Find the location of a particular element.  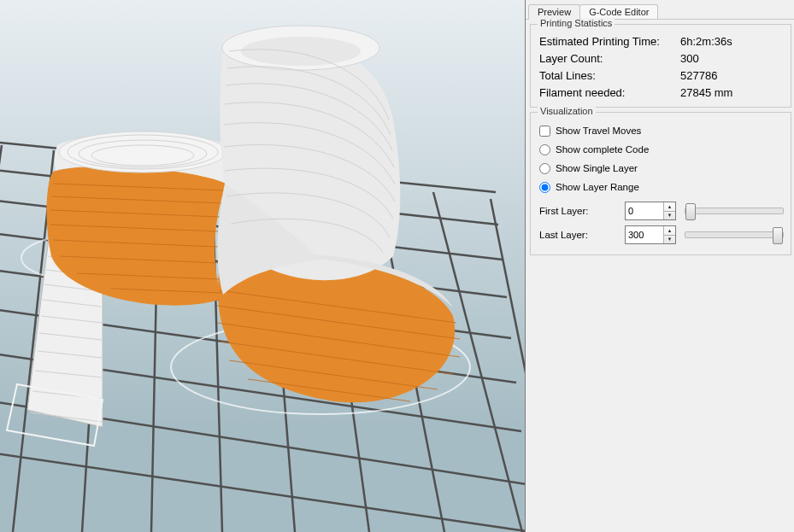

show-single-layer-row: Show Single Layer is located at coordinates (662, 168).